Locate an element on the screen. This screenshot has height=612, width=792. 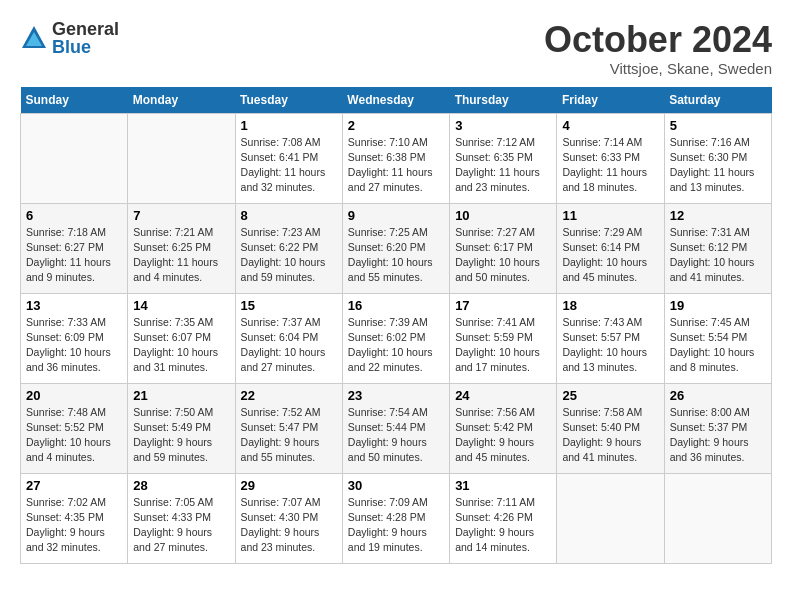
title-block: October 2024 Vittsjoe, Skane, Sweden is located at coordinates (658, 48).